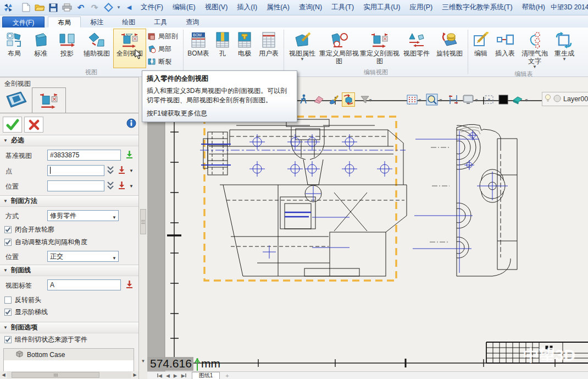 Image resolution: width=588 pixels, height=379 pixels. Describe the element at coordinates (489, 100) in the screenshot. I see `selection-box-icon` at that location.